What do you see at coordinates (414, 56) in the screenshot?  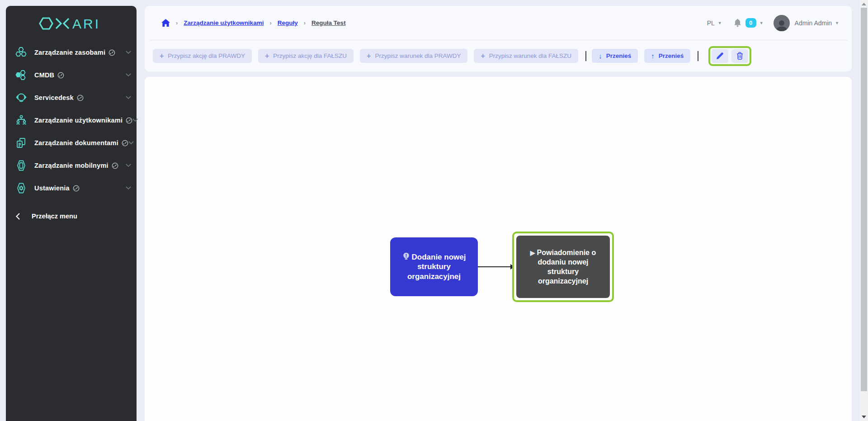 I see `assign-condition-true-button: + Przypisz warunek dla PRAWDY` at bounding box center [414, 56].